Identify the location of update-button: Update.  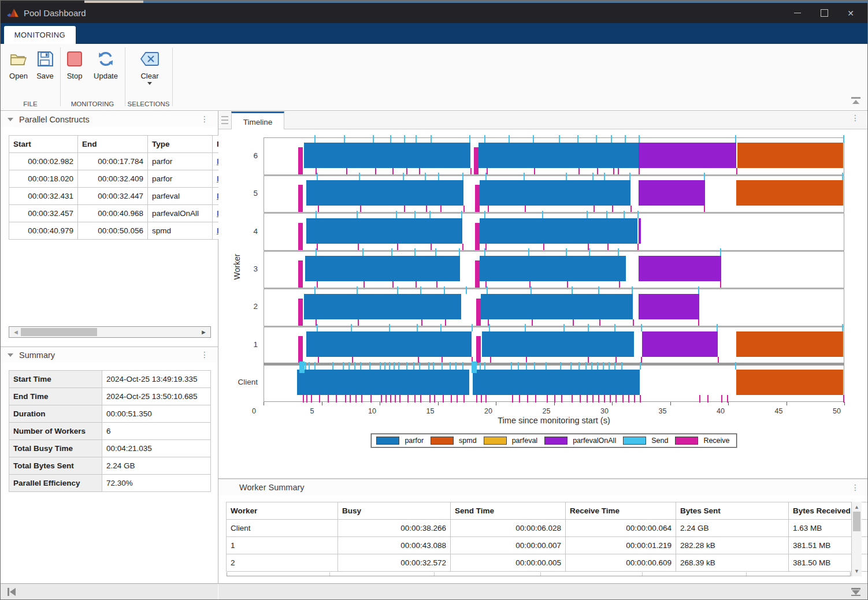
(106, 65).